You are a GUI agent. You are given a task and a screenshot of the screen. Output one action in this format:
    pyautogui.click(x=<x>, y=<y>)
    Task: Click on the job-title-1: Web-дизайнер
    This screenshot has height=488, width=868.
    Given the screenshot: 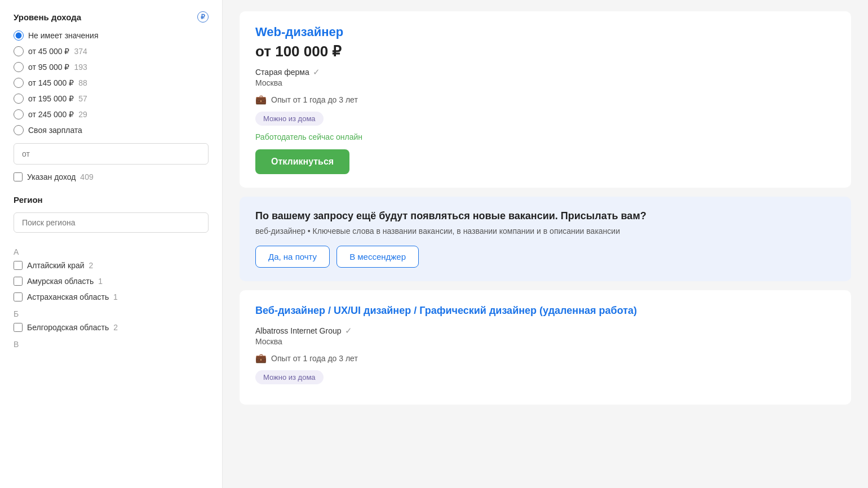 What is the action you would take?
    pyautogui.click(x=299, y=32)
    